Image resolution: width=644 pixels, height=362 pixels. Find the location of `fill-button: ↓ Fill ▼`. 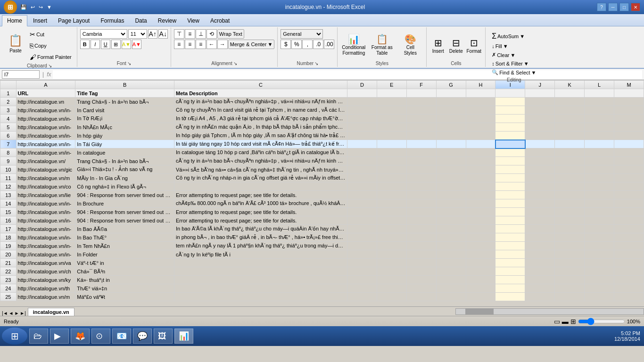

fill-button: ↓ Fill ▼ is located at coordinates (514, 46).